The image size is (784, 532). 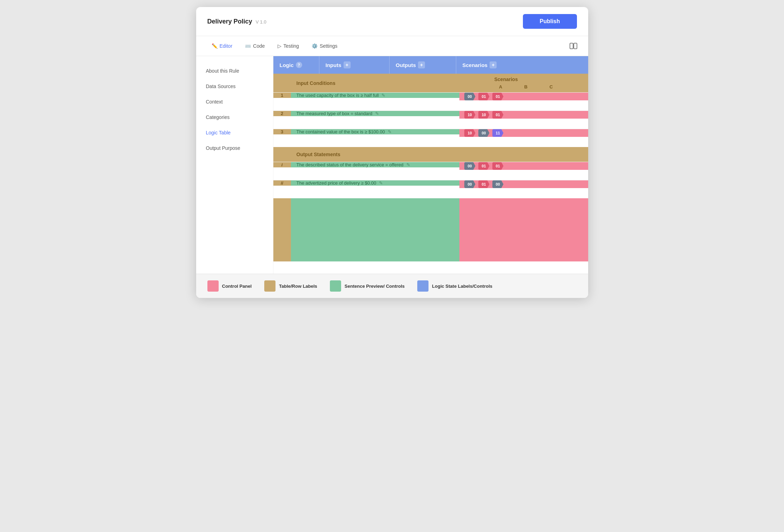 I want to click on col-scenarios: Scenarios +, so click(x=522, y=65).